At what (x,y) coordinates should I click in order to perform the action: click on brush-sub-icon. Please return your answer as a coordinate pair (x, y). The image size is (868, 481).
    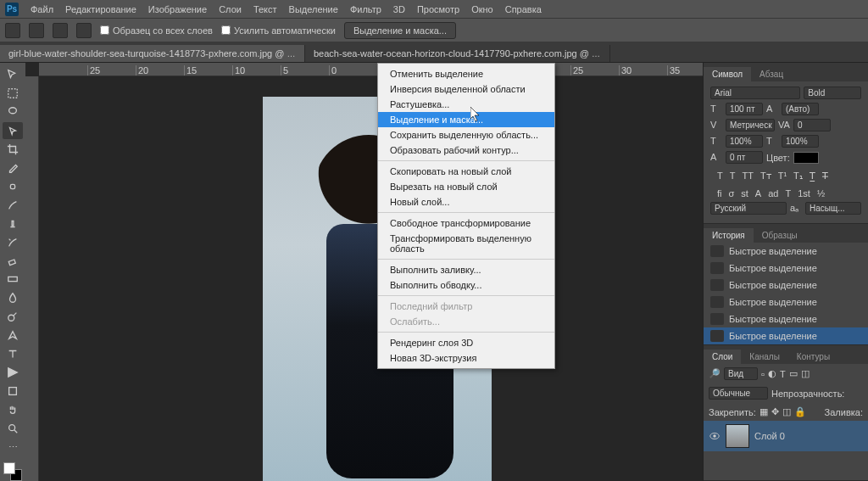
    Looking at the image, I should click on (84, 31).